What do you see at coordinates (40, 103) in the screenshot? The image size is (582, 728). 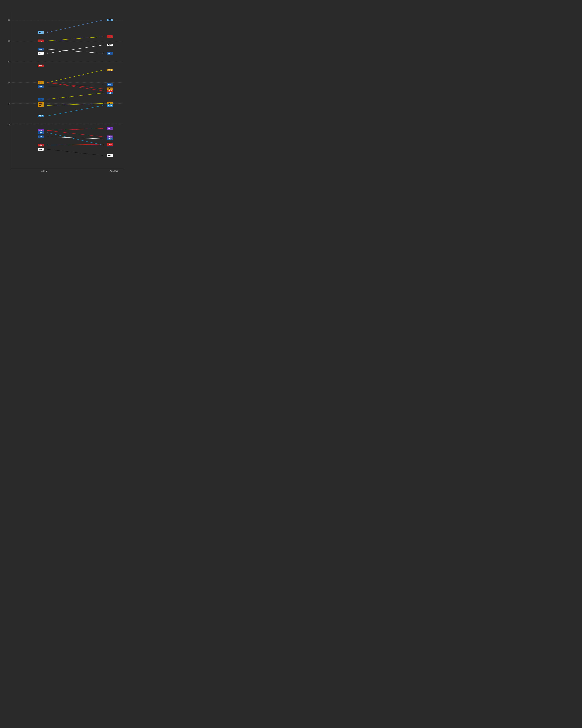 I see `svg-text: WOL` at bounding box center [40, 103].